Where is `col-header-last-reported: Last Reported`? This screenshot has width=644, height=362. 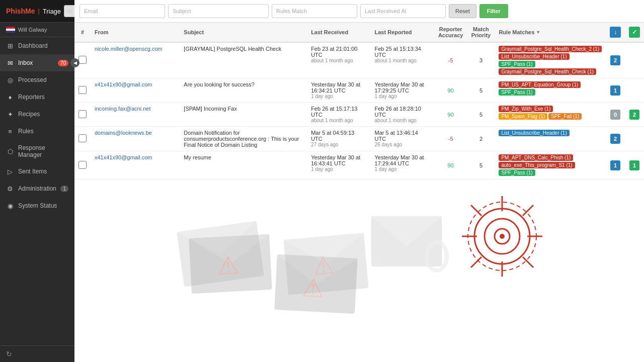 col-header-last-reported: Last Reported is located at coordinates (403, 32).